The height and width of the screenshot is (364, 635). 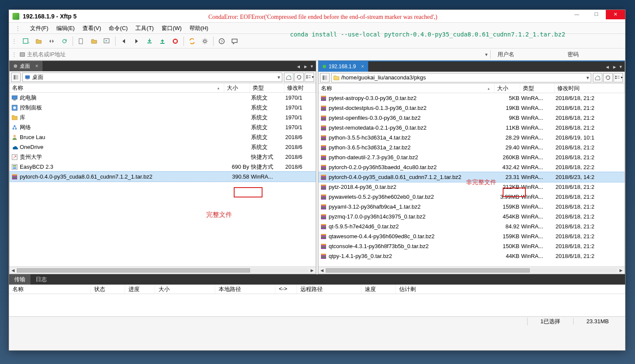 What do you see at coordinates (94, 41) in the screenshot?
I see `new-folder-button` at bounding box center [94, 41].